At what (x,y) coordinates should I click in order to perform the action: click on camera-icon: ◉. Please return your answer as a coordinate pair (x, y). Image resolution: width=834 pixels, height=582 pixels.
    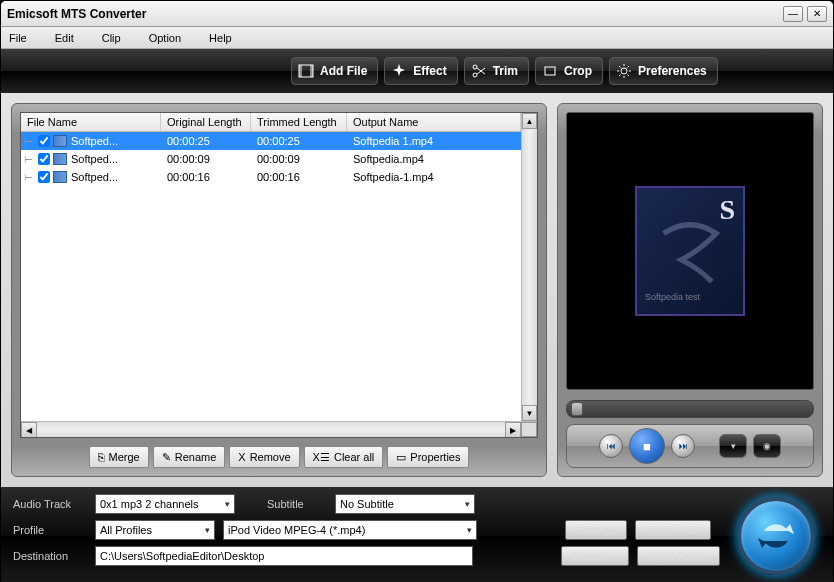
    Looking at the image, I should click on (767, 446).